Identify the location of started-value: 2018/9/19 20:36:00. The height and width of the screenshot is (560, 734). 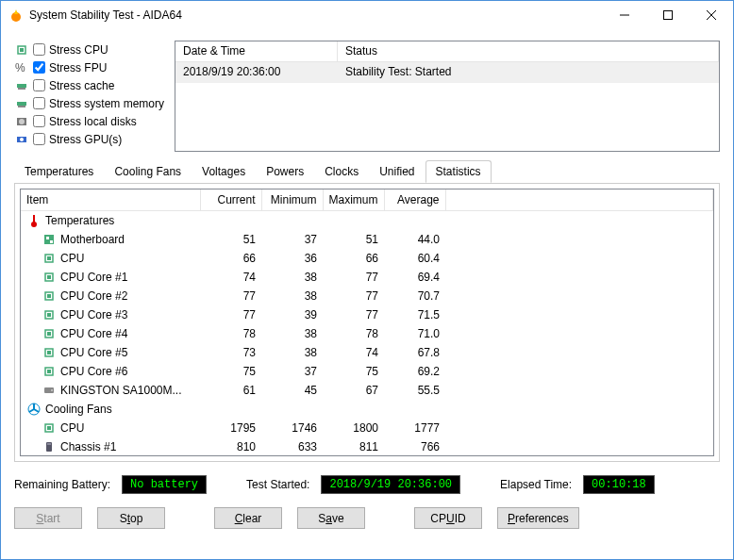
(391, 485).